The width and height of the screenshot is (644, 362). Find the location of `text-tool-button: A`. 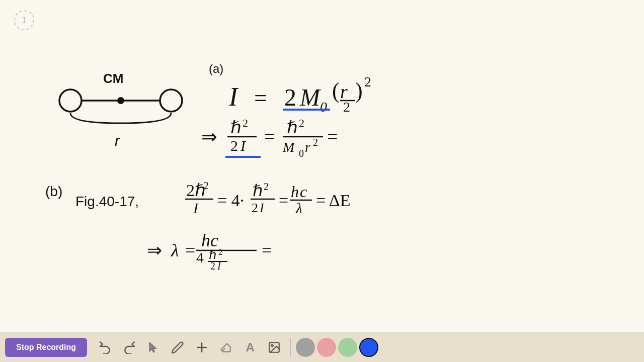

text-tool-button: A is located at coordinates (250, 347).